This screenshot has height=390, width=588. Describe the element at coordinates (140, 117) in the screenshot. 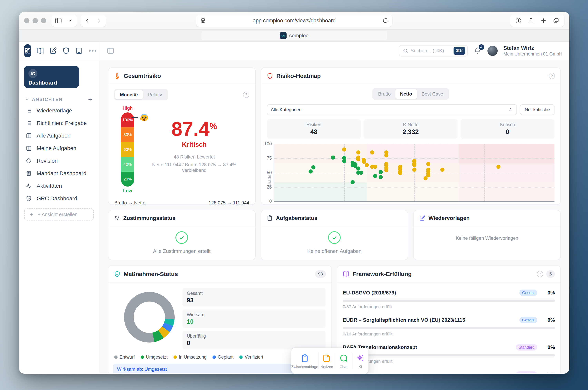

I see `gauge-marker` at that location.